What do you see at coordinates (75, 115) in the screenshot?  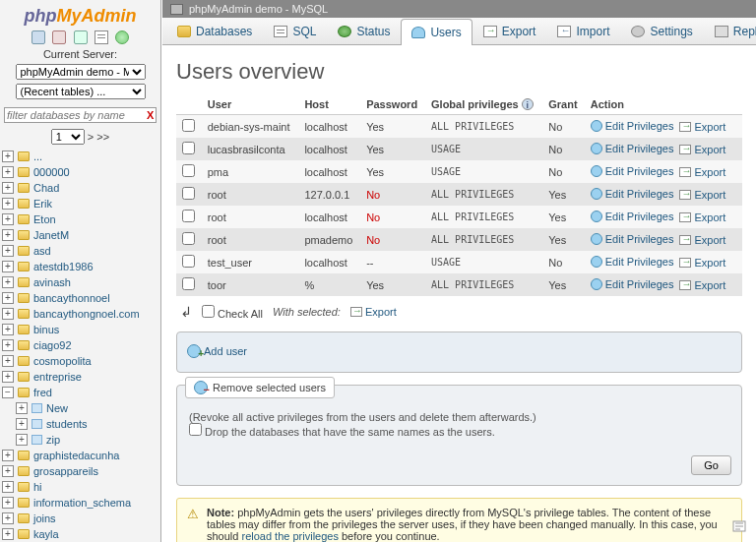 I see `db-filter-input` at bounding box center [75, 115].